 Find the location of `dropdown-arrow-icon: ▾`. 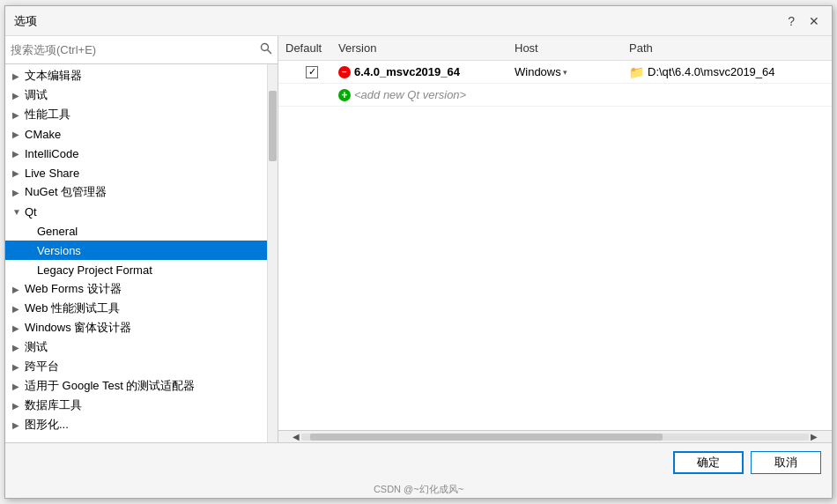

dropdown-arrow-icon: ▾ is located at coordinates (566, 72).